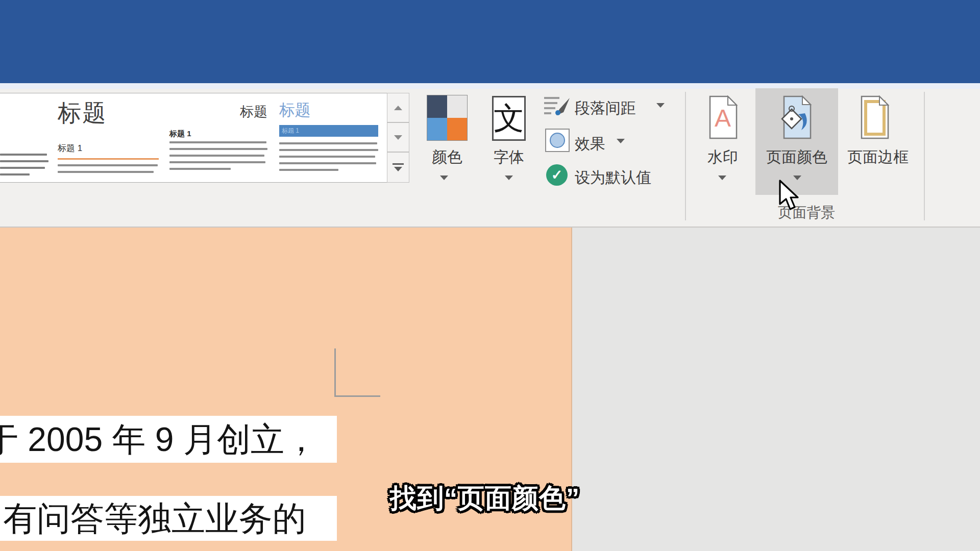 The image size is (980, 551). I want to click on document-text-strip: 有问答等独立业务的, so click(168, 518).